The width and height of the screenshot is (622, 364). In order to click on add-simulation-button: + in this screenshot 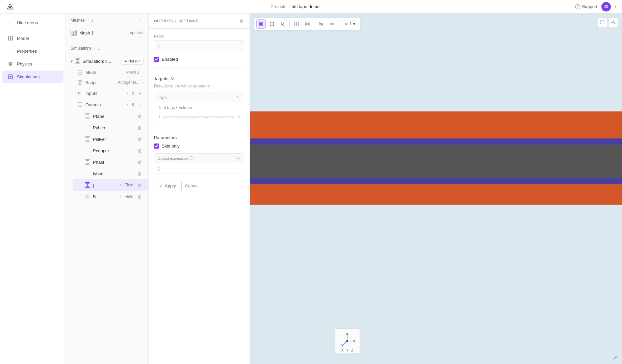, I will do `click(140, 48)`.